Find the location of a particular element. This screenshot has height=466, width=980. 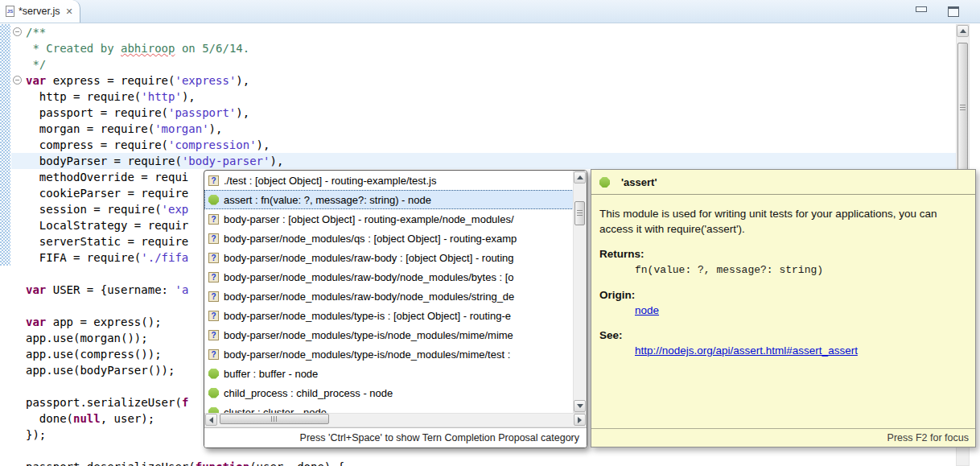

completion-item: buffer : buffer - node is located at coordinates (396, 373).